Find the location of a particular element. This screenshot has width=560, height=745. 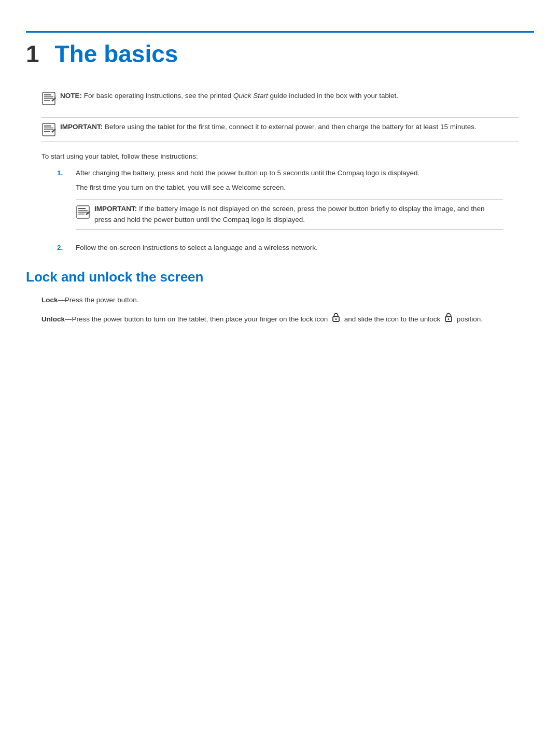

chapter-header: 1 The basics is located at coordinates (280, 54).